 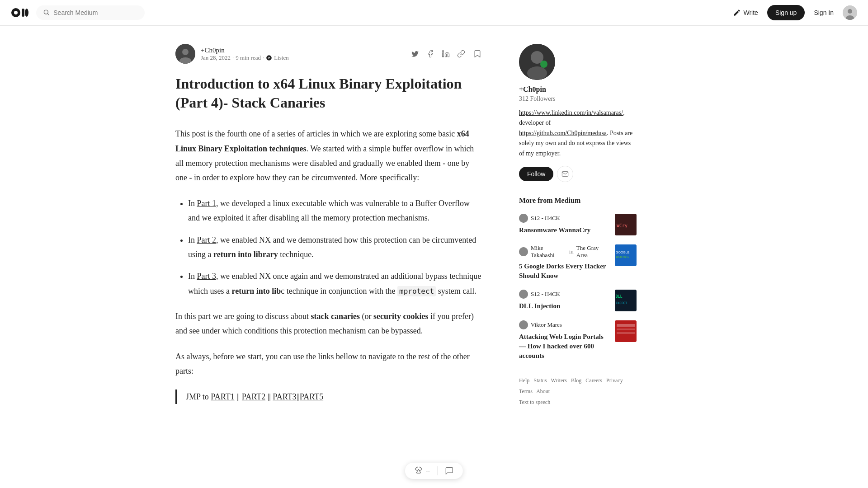 I want to click on article-list-item-3: In Part 3, we enabled NX once again and …, so click(x=335, y=284).